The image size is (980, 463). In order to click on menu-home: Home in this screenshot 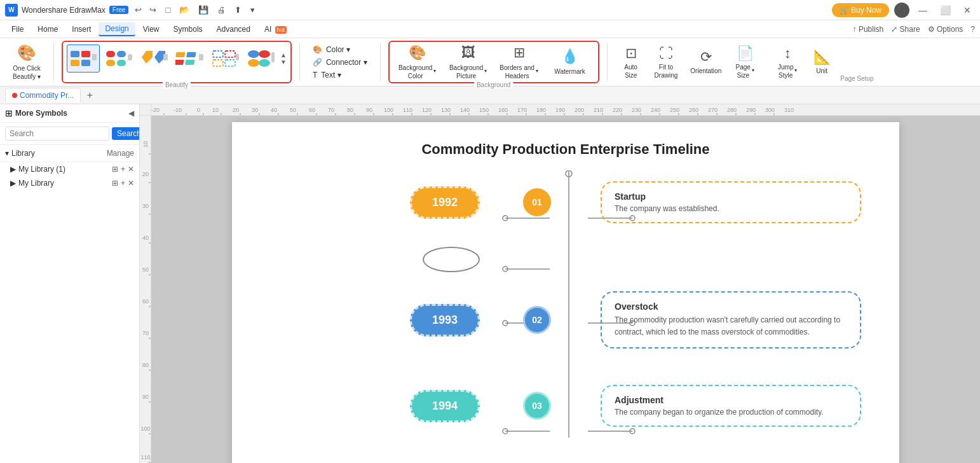, I will do `click(48, 29)`.